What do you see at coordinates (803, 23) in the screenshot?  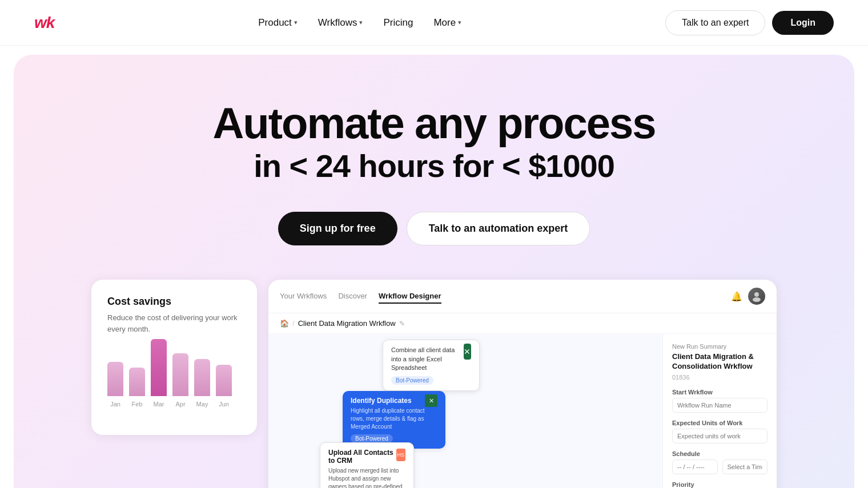 I see `login-button: Login` at bounding box center [803, 23].